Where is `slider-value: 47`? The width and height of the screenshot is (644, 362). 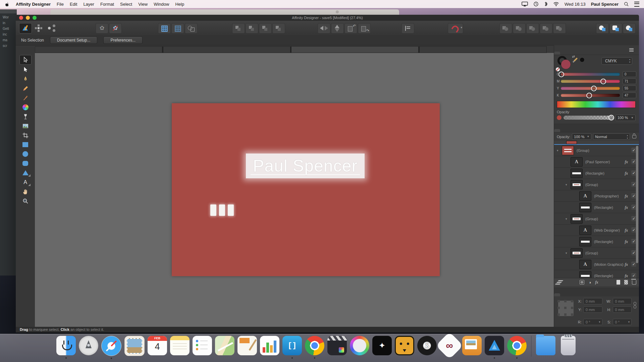 slider-value: 47 is located at coordinates (629, 95).